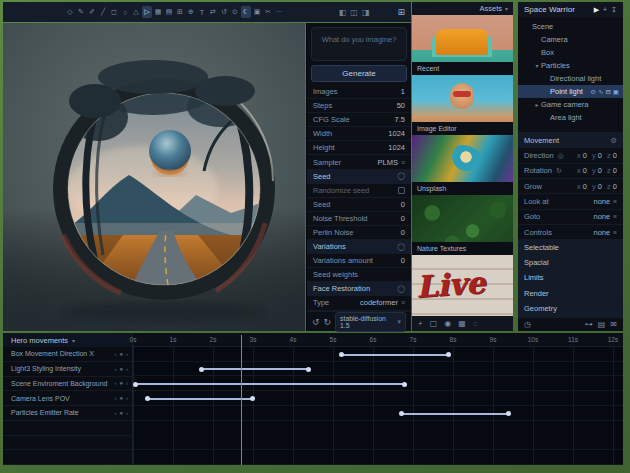  I want to click on mesh-tool-icon: ▦, so click(158, 12).